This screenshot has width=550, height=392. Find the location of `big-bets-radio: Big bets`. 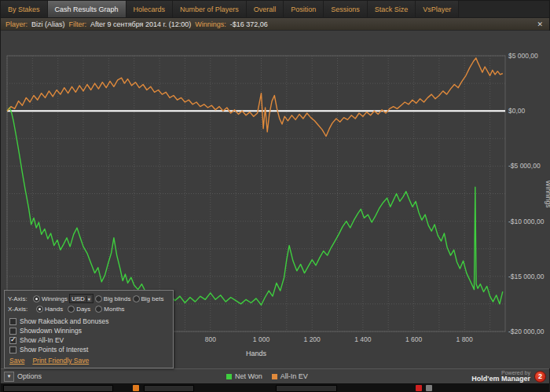

big-bets-radio: Big bets is located at coordinates (148, 299).